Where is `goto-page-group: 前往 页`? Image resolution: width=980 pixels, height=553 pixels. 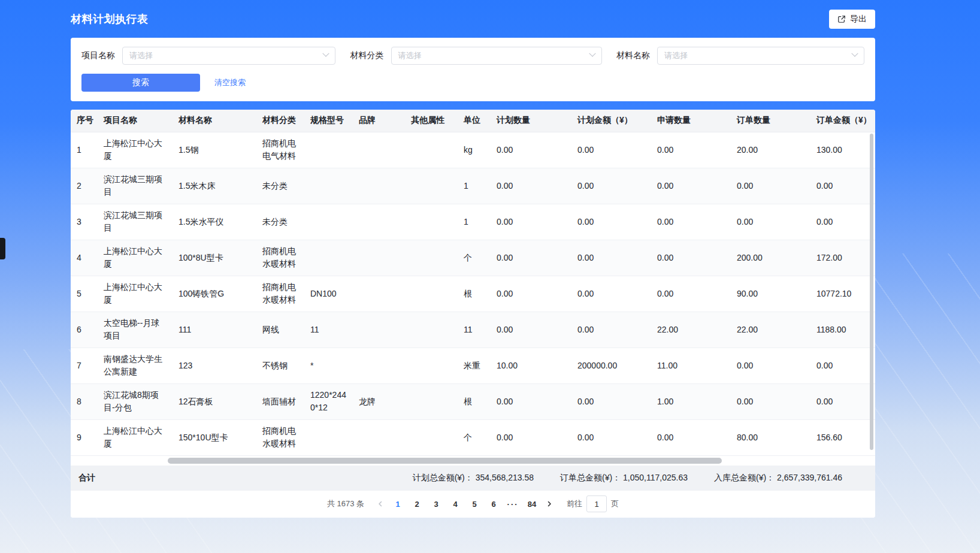 goto-page-group: 前往 页 is located at coordinates (593, 504).